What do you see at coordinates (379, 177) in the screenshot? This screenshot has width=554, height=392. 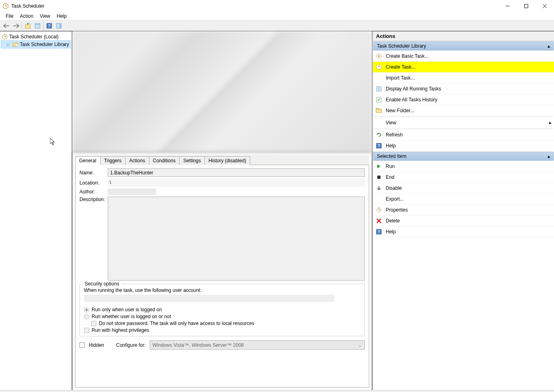 I see `stop-icon` at bounding box center [379, 177].